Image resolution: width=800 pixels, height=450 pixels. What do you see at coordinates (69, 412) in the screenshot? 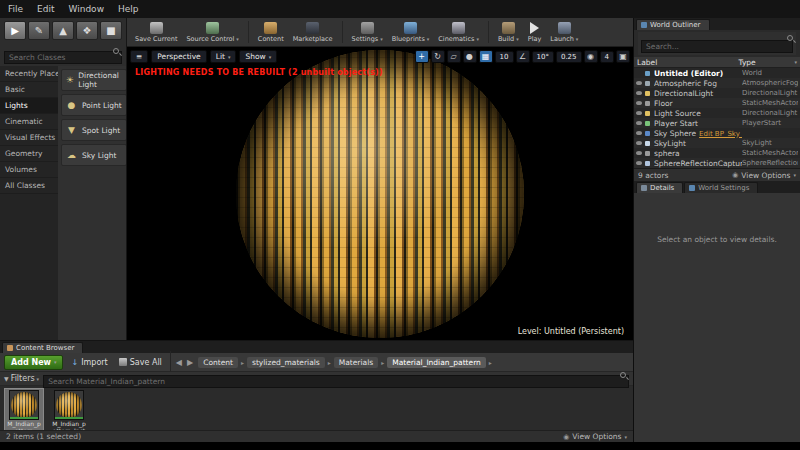
I see `asset-m-indian-pattern-inst: M_Indian_pattern_Inst` at bounding box center [69, 412].